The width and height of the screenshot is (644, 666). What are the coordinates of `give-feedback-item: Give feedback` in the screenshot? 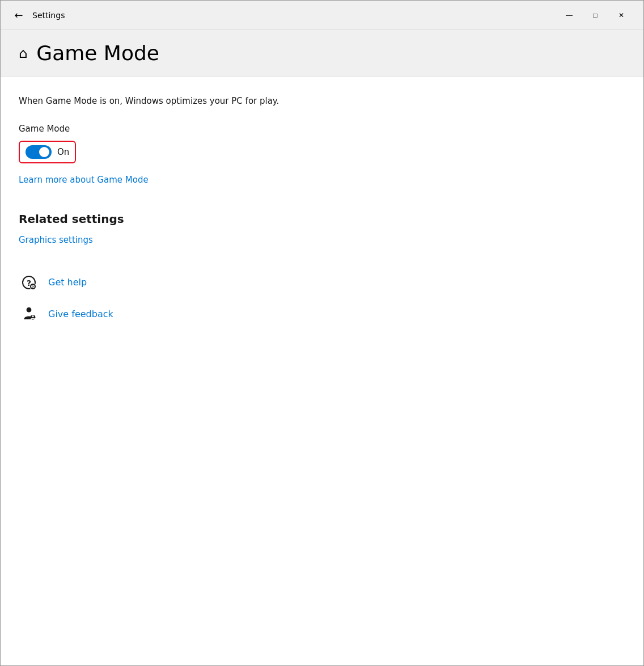 It's located at (322, 314).